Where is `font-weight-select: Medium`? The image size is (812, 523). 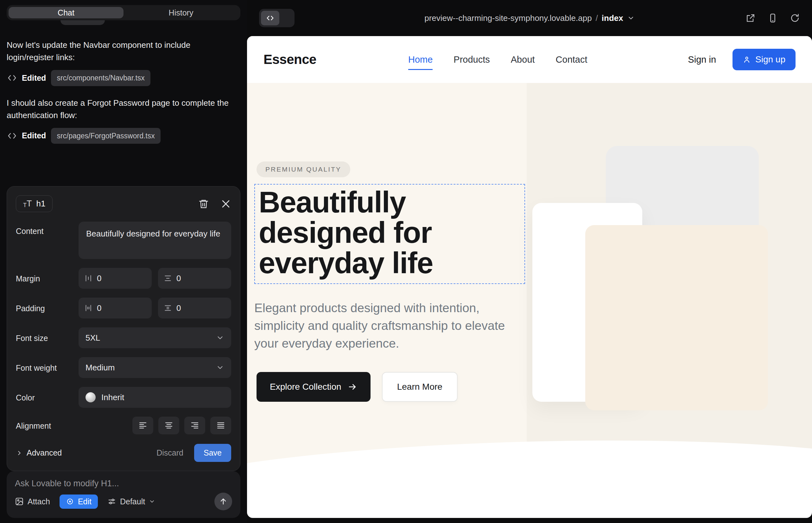
font-weight-select: Medium is located at coordinates (155, 367).